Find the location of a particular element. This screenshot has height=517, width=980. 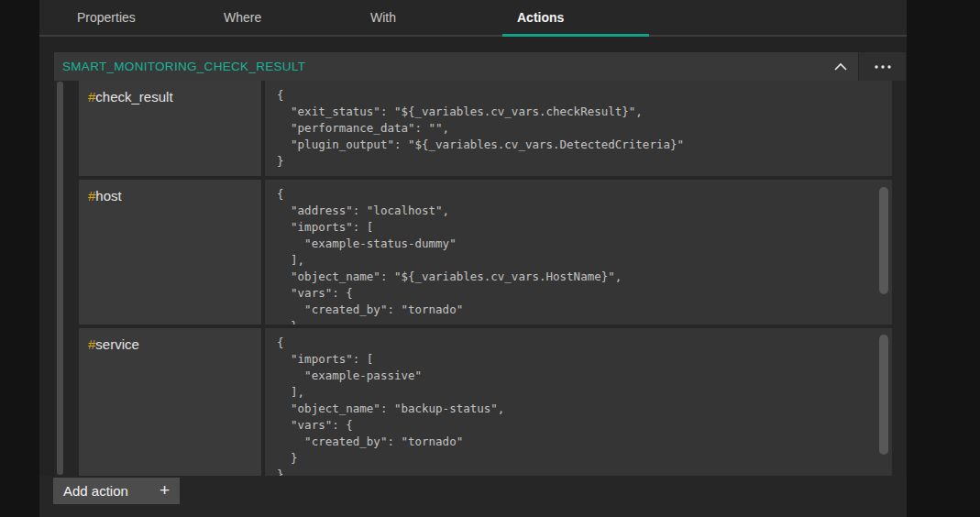

collapse-button is located at coordinates (841, 66).